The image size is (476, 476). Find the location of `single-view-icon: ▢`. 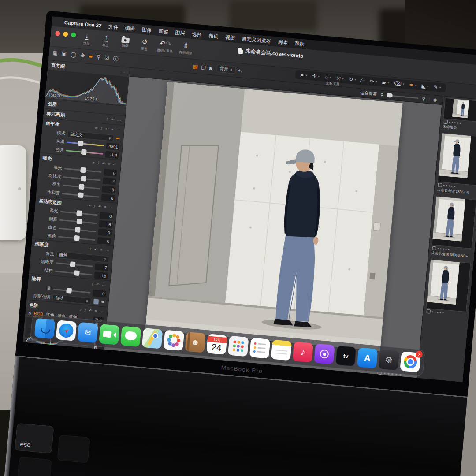

single-view-icon: ▢ is located at coordinates (204, 67).